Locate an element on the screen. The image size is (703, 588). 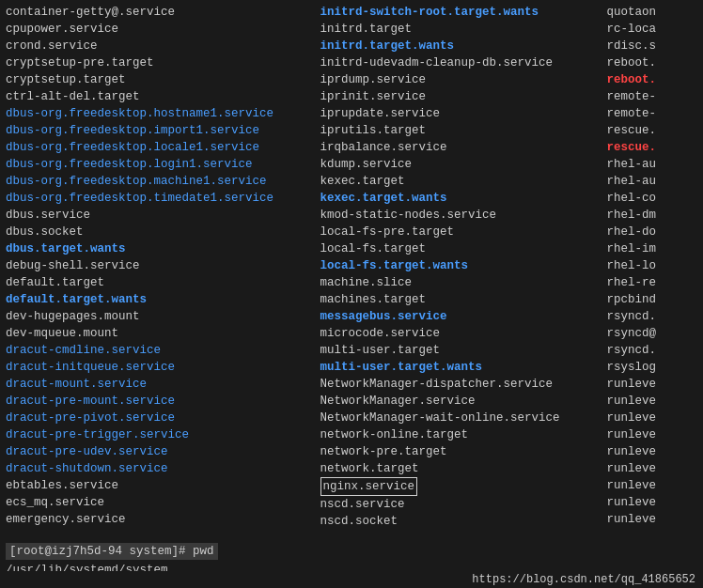
list-item: cryptsetup.target is located at coordinates (160, 80).